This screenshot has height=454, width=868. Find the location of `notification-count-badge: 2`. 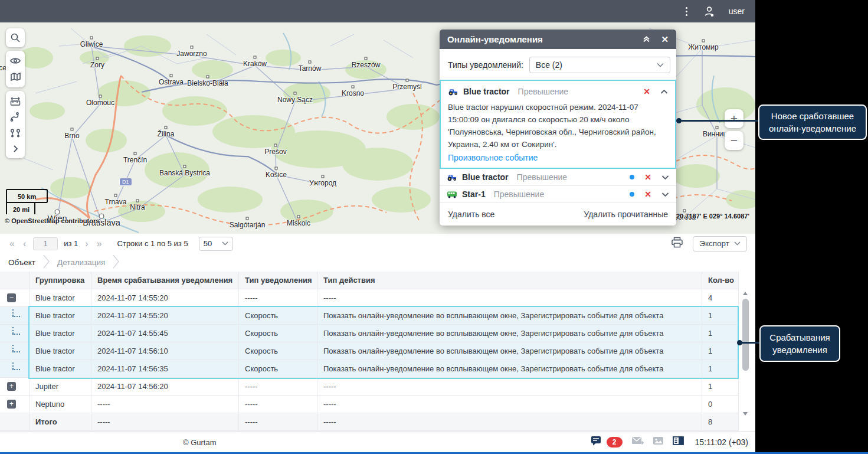

notification-count-badge: 2 is located at coordinates (615, 442).